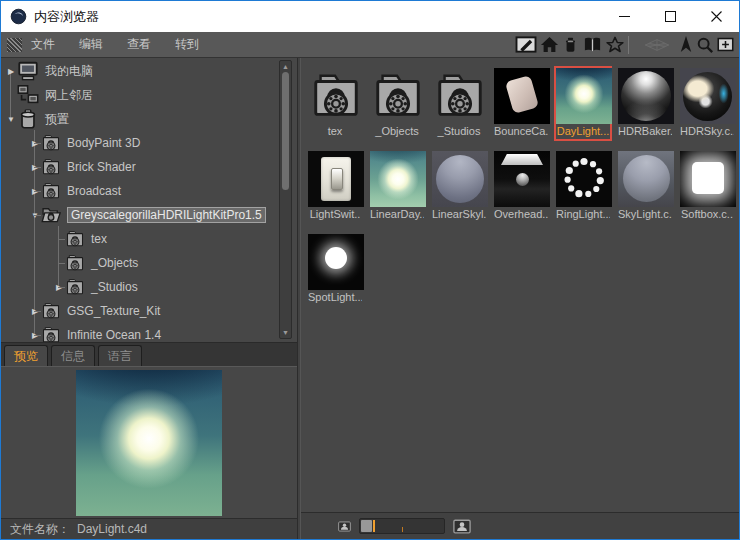 This screenshot has height=540, width=740. I want to click on tree-item: ▶_Objects, so click(149, 263).